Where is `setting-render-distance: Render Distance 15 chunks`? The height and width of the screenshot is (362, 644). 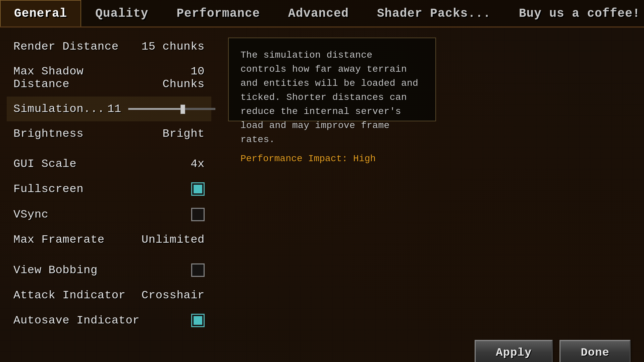
setting-render-distance: Render Distance 15 chunks is located at coordinates (109, 47).